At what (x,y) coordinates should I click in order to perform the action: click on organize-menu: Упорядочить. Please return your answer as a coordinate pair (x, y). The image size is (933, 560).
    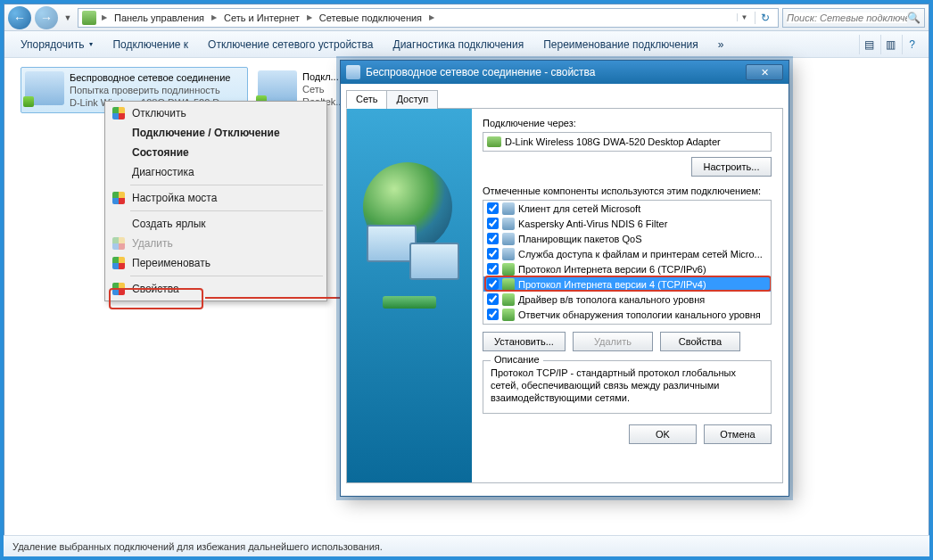
    Looking at the image, I should click on (57, 45).